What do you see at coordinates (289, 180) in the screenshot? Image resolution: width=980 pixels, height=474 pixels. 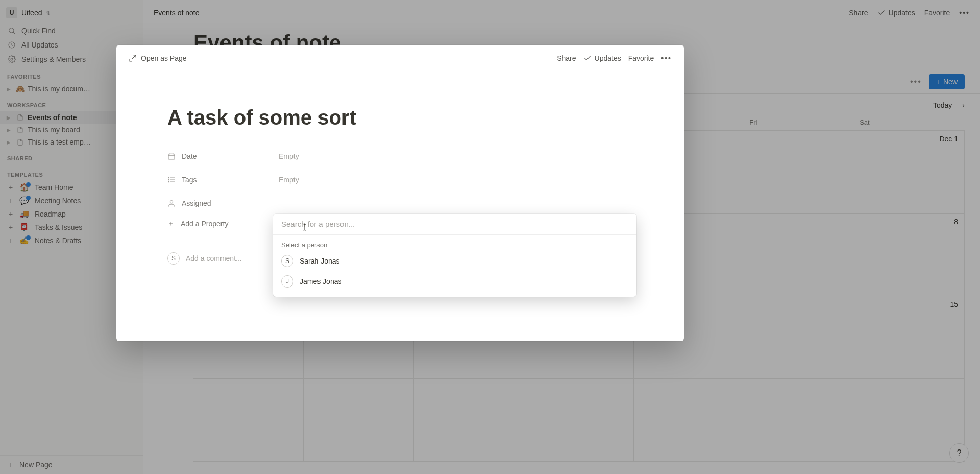 I see `property-tags-value: Empty` at bounding box center [289, 180].